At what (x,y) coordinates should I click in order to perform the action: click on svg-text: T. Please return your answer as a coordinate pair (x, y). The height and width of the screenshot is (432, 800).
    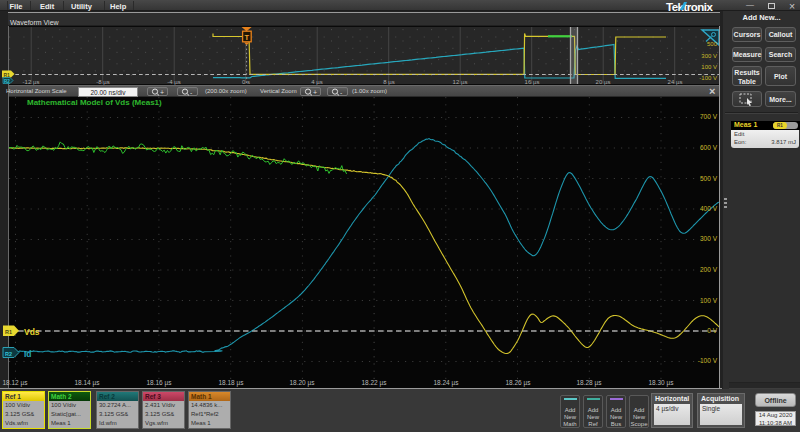
    Looking at the image, I should click on (248, 38).